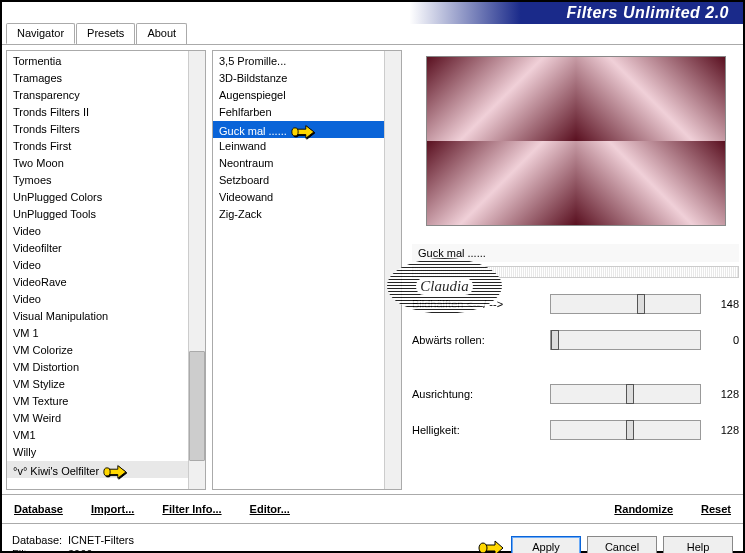  What do you see at coordinates (98, 112) in the screenshot?
I see `category-item: Tronds Filters II` at bounding box center [98, 112].